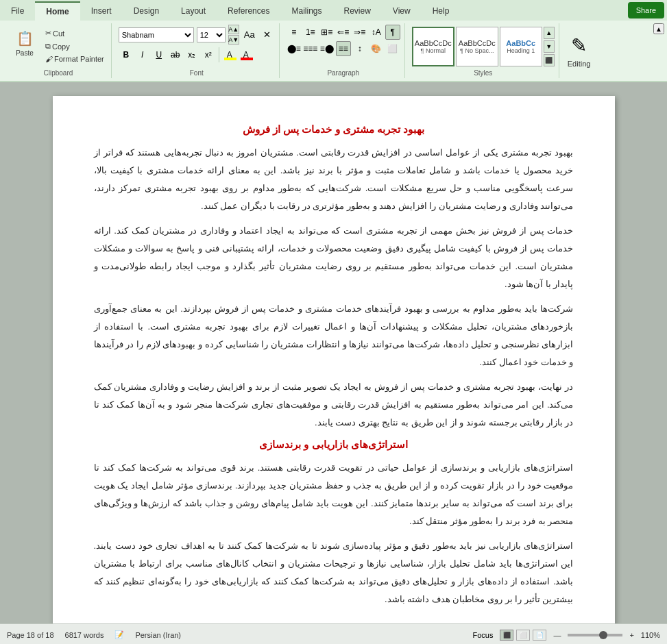  What do you see at coordinates (433, 47) in the screenshot?
I see `style-normal: AaBbCcDc ¶ Normal` at bounding box center [433, 47].